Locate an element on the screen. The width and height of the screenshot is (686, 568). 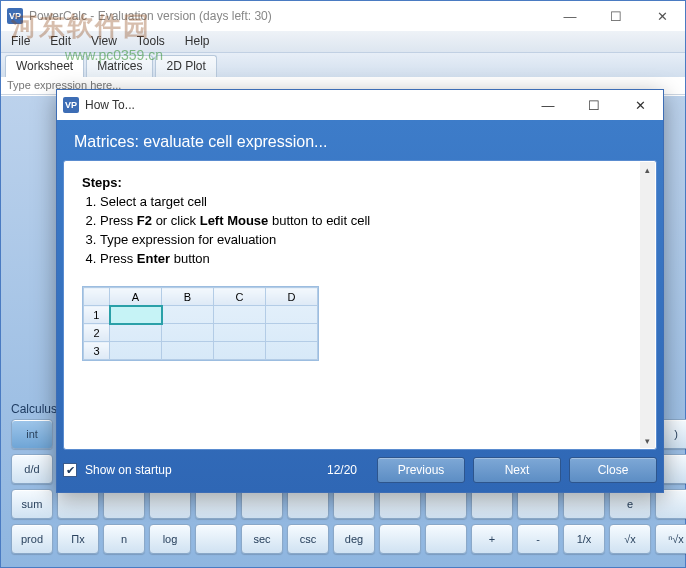
show-on-startup-label: Show on startup is located at coordinates (128, 470).